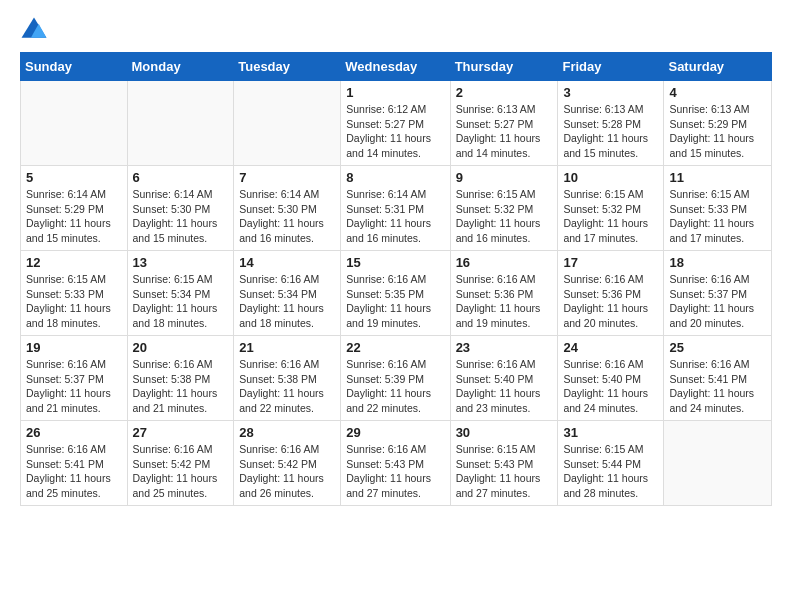  What do you see at coordinates (718, 132) in the screenshot?
I see `day-info: Sunrise: 6:13 AMSunset: 5:29 PMDaylight:…` at bounding box center [718, 132].